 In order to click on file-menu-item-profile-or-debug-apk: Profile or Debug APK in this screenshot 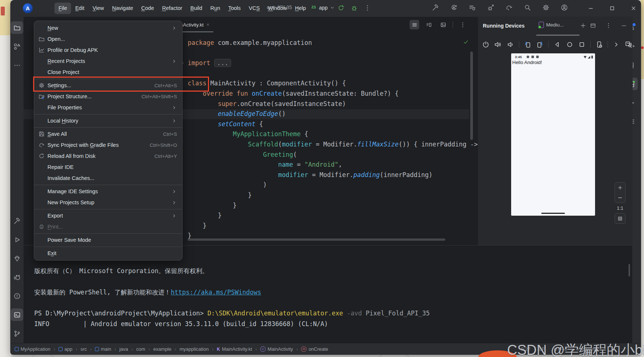, I will do `click(108, 50)`.